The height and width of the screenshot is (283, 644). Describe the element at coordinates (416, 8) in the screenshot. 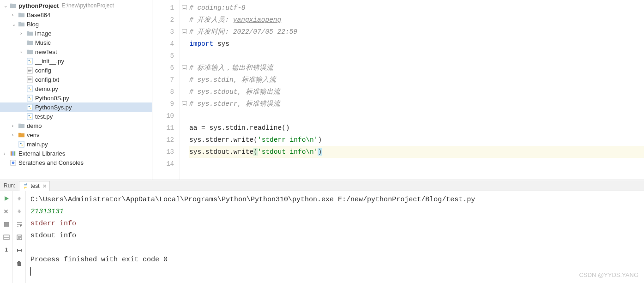

I see `code-line-1: # coding:utf-8` at that location.